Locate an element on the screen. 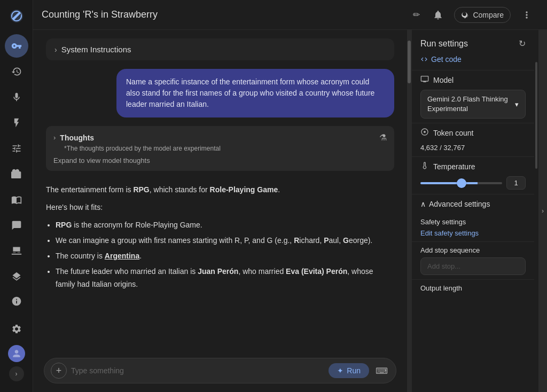  edit-title-button: ✏ is located at coordinates (417, 15).